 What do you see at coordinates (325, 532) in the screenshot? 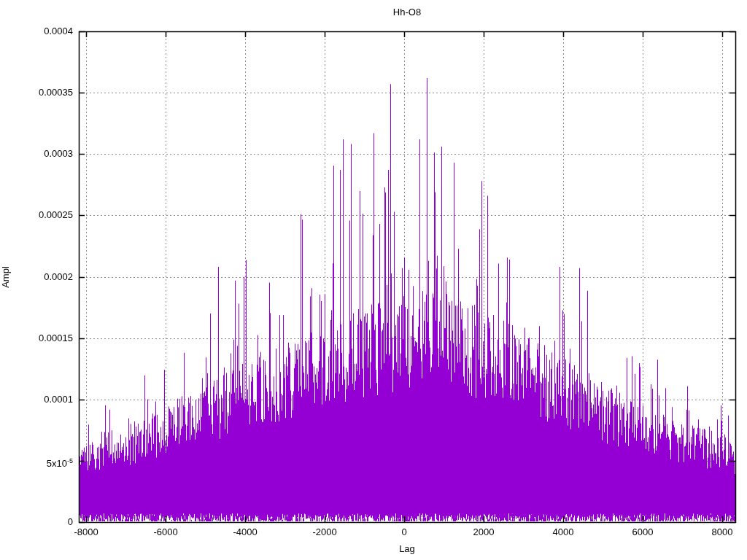
I see `x-tick-label: -2000` at bounding box center [325, 532].